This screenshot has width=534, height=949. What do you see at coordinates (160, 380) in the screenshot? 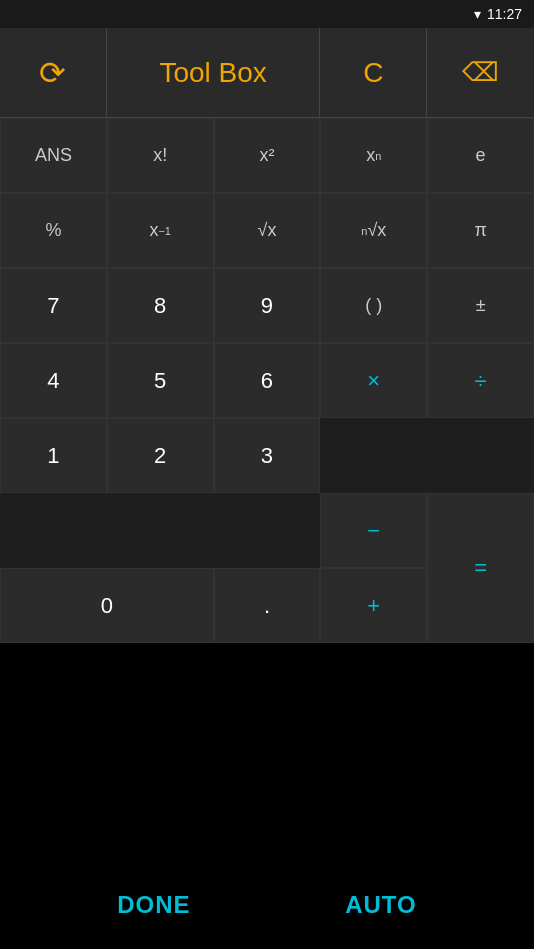
I see `five-btn: 5` at bounding box center [160, 380].